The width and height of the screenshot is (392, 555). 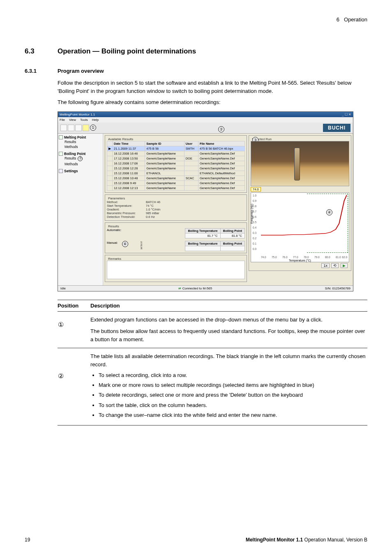 I want to click on table-row: 16.12.2008 17:06GenericSampleNameGeneric…, so click(x=176, y=163).